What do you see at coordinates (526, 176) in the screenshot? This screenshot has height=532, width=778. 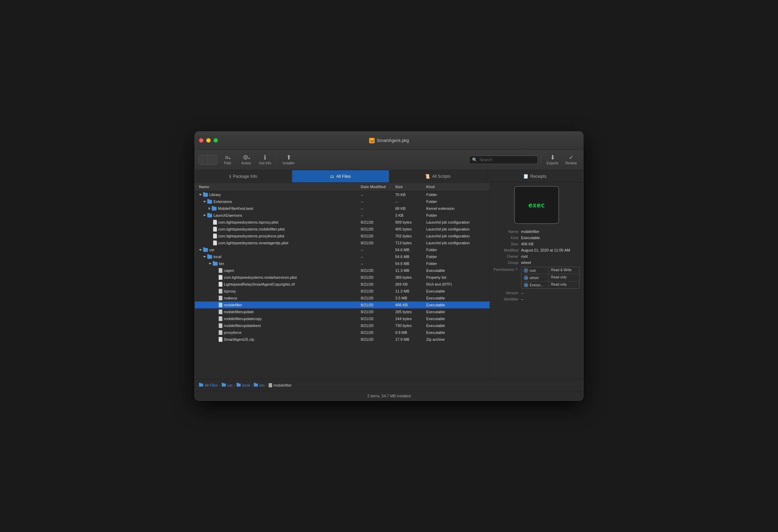 I see `receipts-icon: 🧾` at bounding box center [526, 176].